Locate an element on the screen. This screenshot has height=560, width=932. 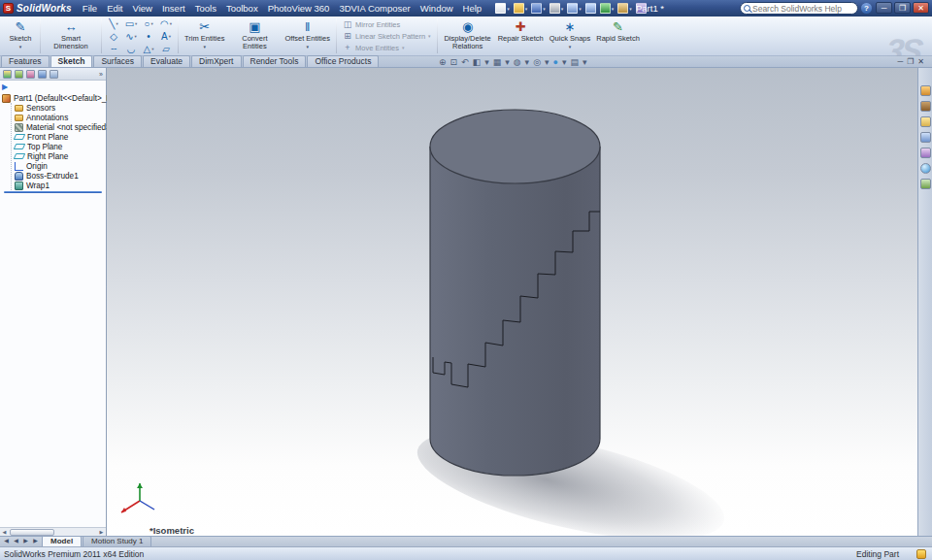
sketch-button: ✎ Sketch ▾ is located at coordinates (20, 36).